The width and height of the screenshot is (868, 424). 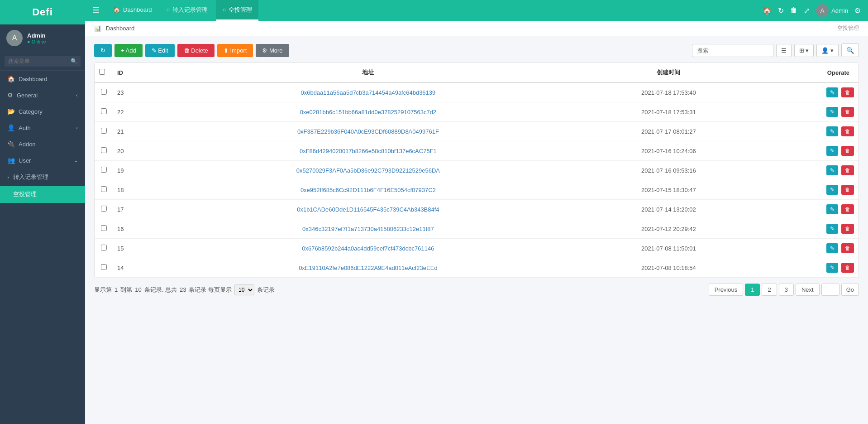 I want to click on table-row: 14 0xE19110A2fe7e086dE1222A9E4ad011eAcf2…, so click(x=477, y=268).